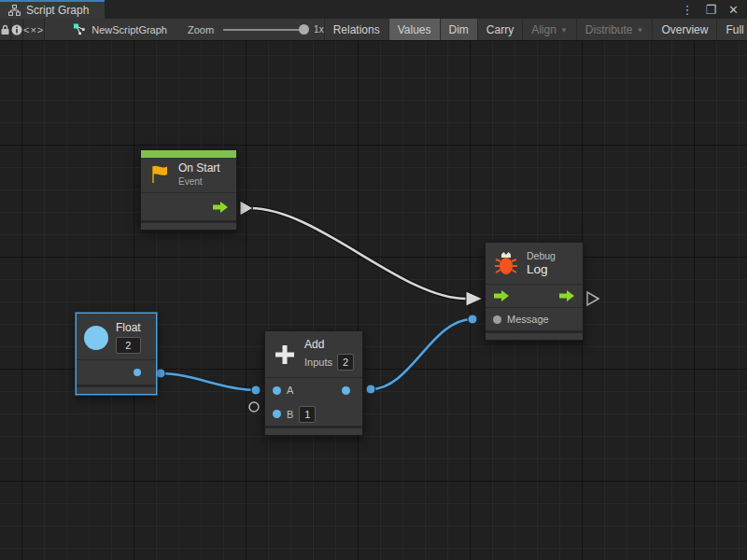 Image resolution: width=747 pixels, height=560 pixels. Describe the element at coordinates (307, 414) in the screenshot. I see `add-b-value-field: 1` at that location.